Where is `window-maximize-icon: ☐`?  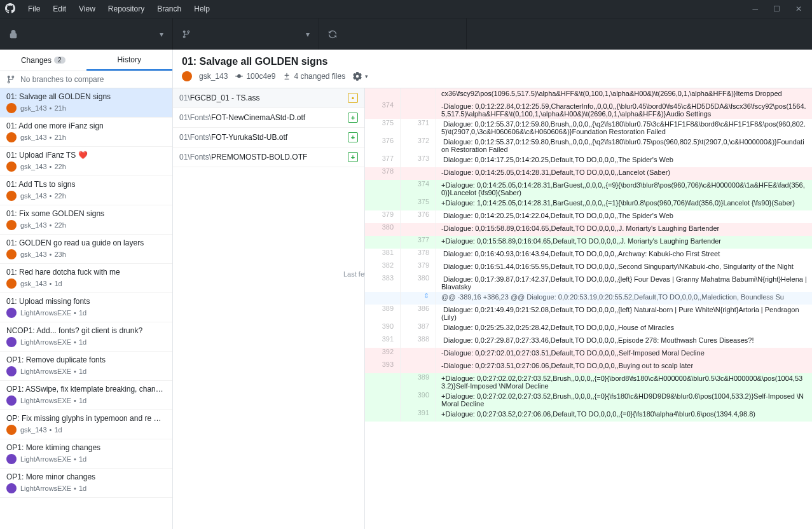 window-maximize-icon: ☐ is located at coordinates (777, 9).